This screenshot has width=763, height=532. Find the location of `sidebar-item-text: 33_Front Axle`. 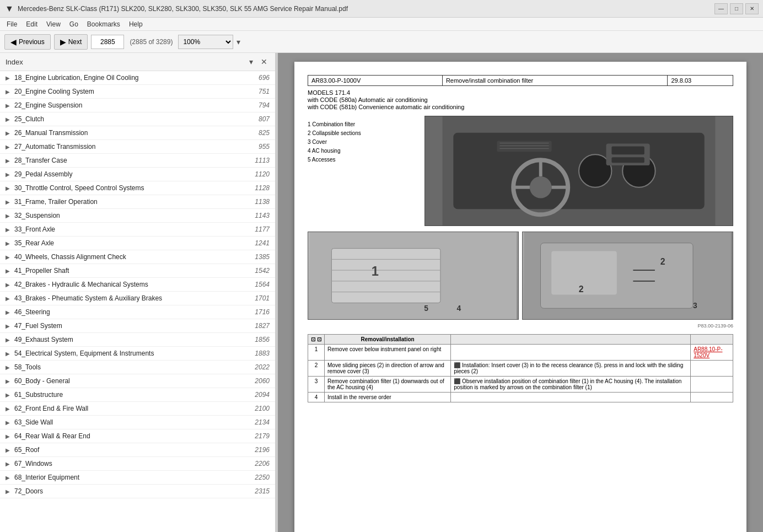

sidebar-item-text: 33_Front Axle is located at coordinates (135, 229).